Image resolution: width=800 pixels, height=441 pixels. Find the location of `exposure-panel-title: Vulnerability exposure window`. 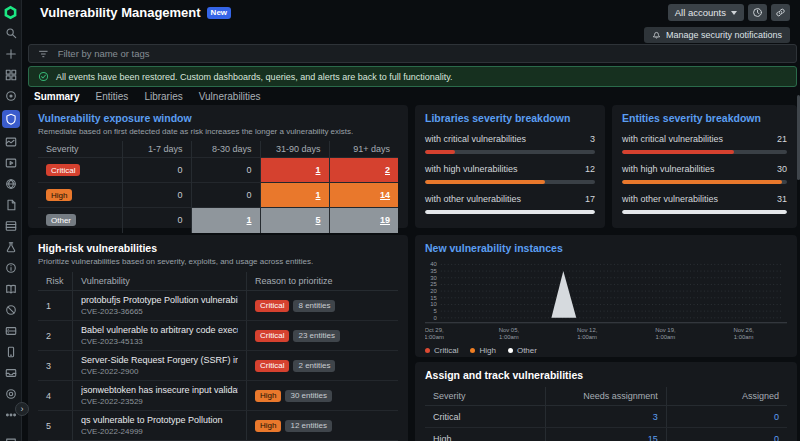

exposure-panel-title: Vulnerability exposure window is located at coordinates (218, 118).